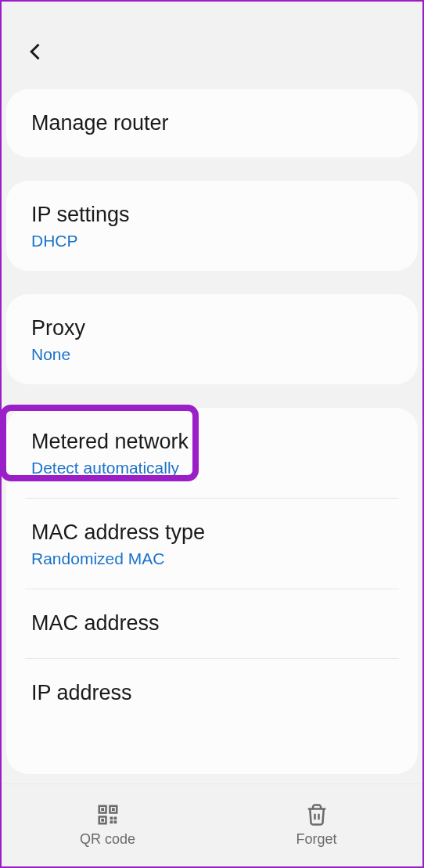 The width and height of the screenshot is (424, 868). Describe the element at coordinates (212, 225) in the screenshot. I see `ip-settings-card: IP settings DHCP` at that location.